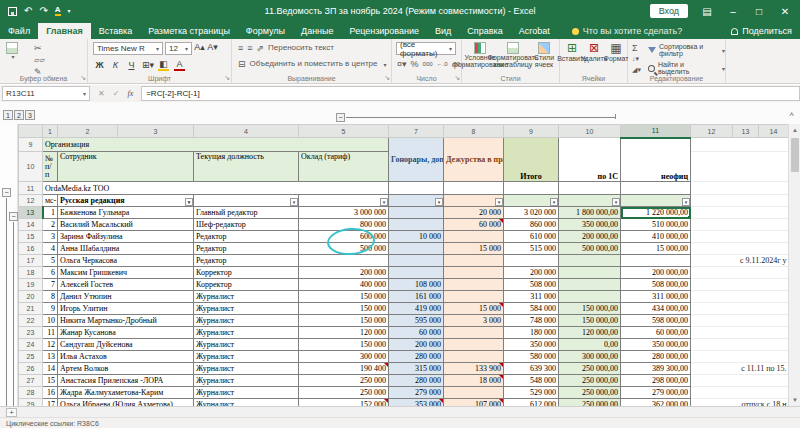 The height and width of the screenshot is (428, 800). I want to click on clear-icon: ◢▾, so click(636, 70).